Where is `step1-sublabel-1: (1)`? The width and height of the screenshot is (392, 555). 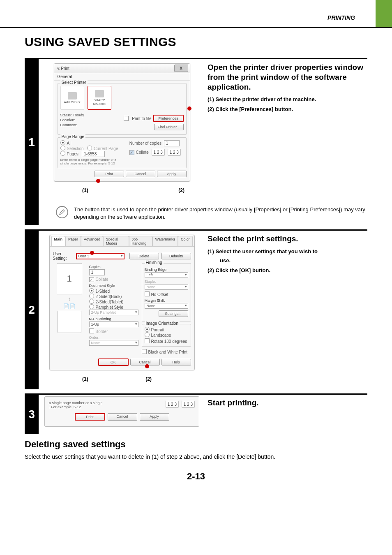 step1-sublabel-1: (1) is located at coordinates (85, 190).